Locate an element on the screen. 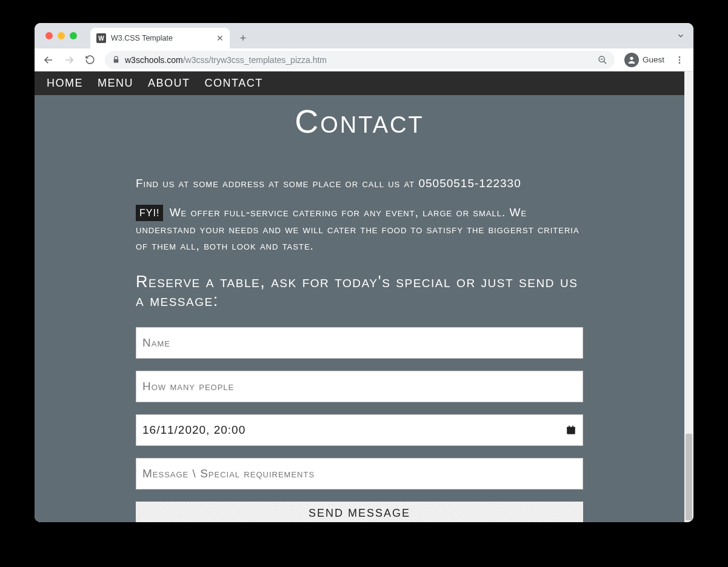  contact-address-text: Find us at some address at some place or… is located at coordinates (359, 184).